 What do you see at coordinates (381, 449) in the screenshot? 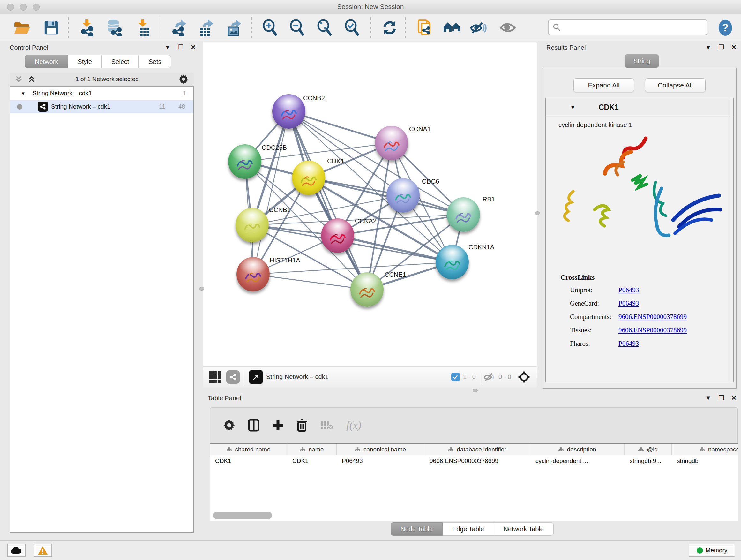
I see `column-header-canonical-name: canonical name` at bounding box center [381, 449].